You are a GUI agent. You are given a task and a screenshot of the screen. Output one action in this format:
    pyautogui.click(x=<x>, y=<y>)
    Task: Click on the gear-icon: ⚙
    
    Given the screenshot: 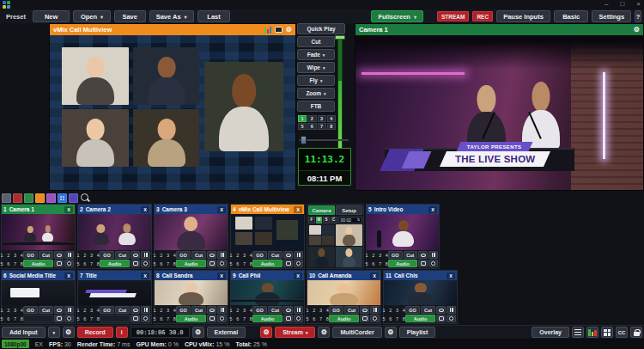 What is the action you would take?
    pyautogui.click(x=637, y=29)
    